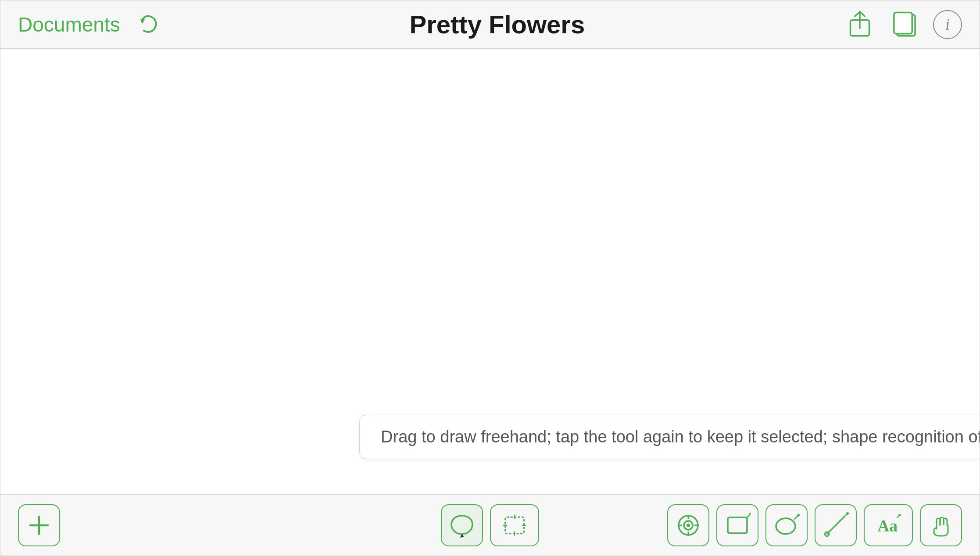  I want to click on lasso-icon, so click(462, 525).